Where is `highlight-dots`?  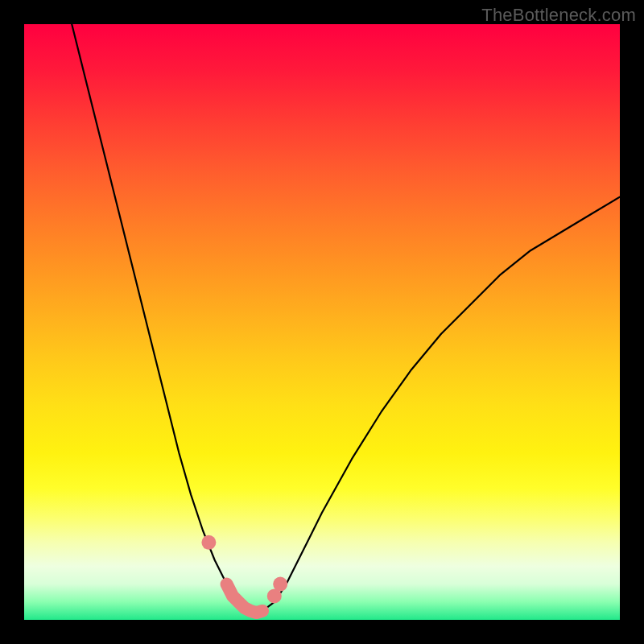
highlight-dots is located at coordinates (245, 570).